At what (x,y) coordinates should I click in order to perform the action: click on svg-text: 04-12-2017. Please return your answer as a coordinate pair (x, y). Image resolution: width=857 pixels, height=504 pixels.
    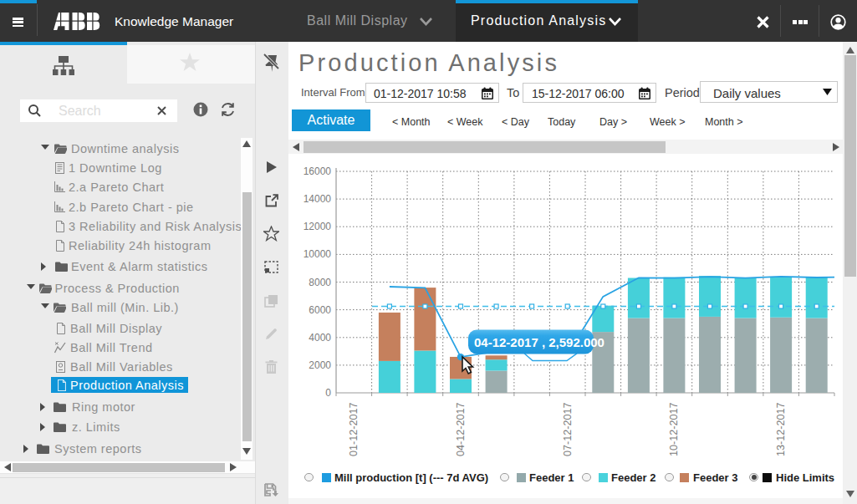
    Looking at the image, I should click on (461, 430).